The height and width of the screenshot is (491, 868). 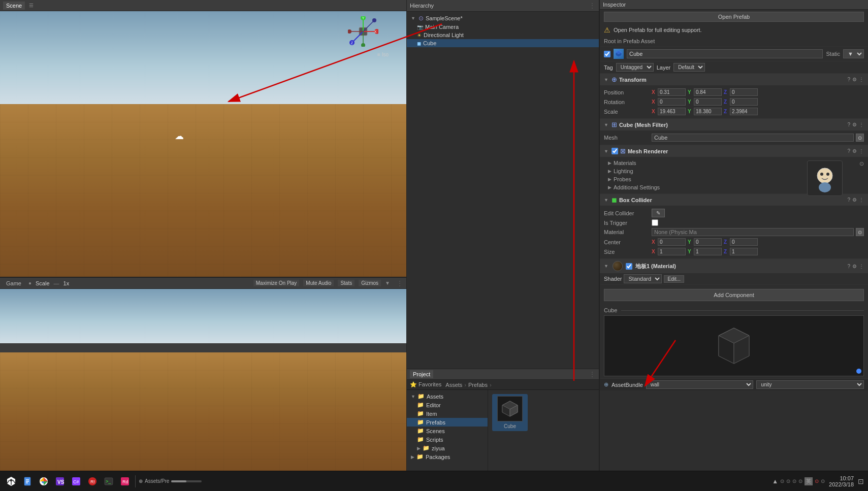 What do you see at coordinates (708, 252) in the screenshot?
I see `size-y-input` at bounding box center [708, 252].